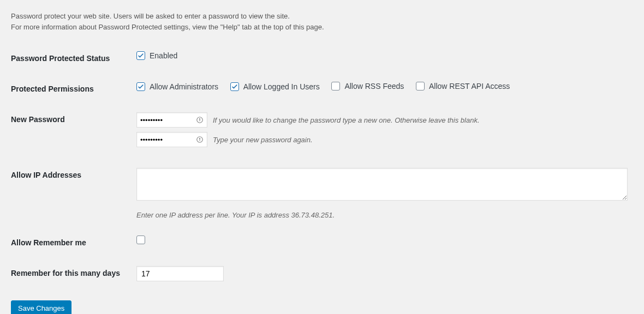 Image resolution: width=644 pixels, height=314 pixels. Describe the element at coordinates (141, 240) in the screenshot. I see `remember-me-checkbox` at that location.